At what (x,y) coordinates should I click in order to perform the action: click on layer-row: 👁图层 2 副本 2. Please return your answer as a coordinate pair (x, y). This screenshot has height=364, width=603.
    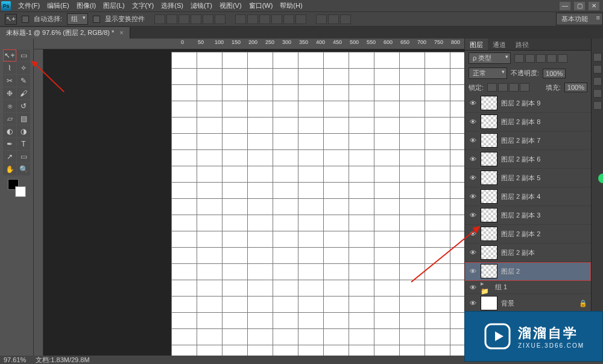
    Looking at the image, I should click on (528, 234).